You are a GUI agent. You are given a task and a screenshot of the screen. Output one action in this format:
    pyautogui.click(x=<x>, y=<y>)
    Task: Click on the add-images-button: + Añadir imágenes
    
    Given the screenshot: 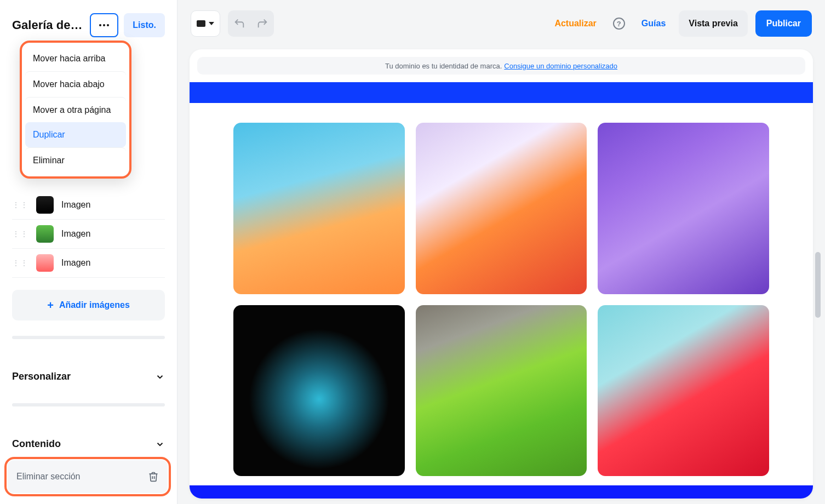 What is the action you would take?
    pyautogui.click(x=89, y=305)
    